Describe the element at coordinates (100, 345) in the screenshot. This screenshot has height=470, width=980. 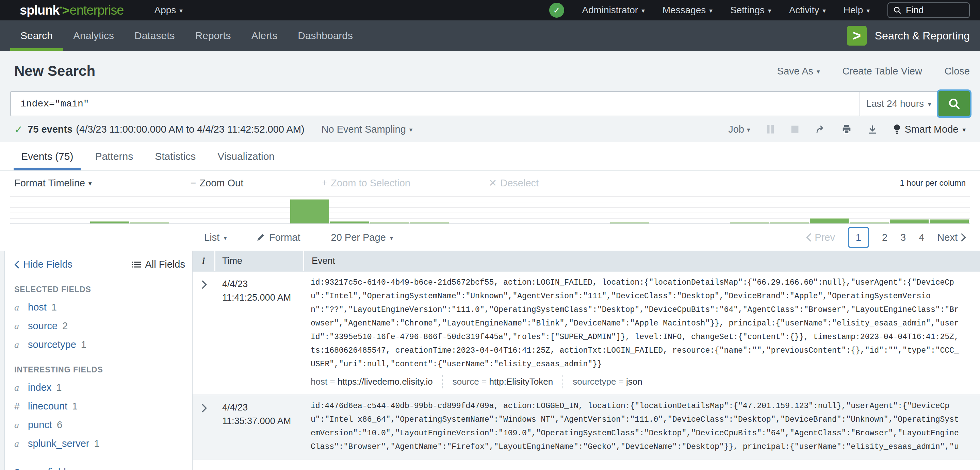
I see `field-sourcetype: a sourcetype 1` at that location.